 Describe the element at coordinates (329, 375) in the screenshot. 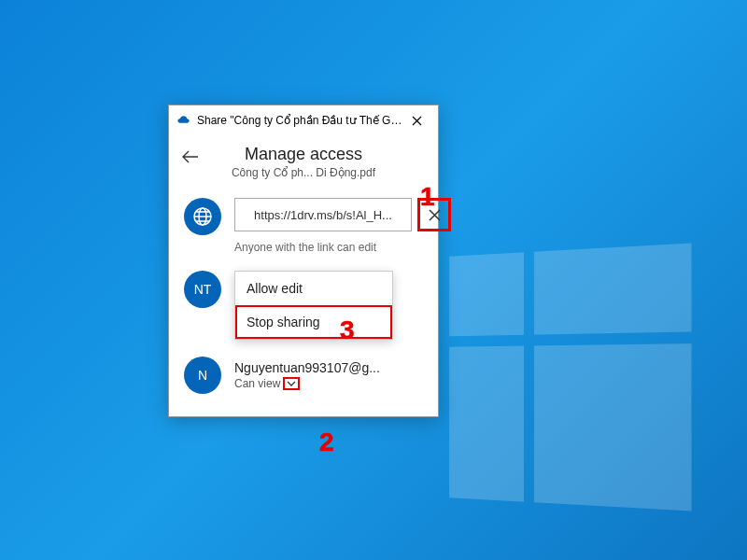

I see `person-info: Nguyentuan993107@g... Can view` at that location.